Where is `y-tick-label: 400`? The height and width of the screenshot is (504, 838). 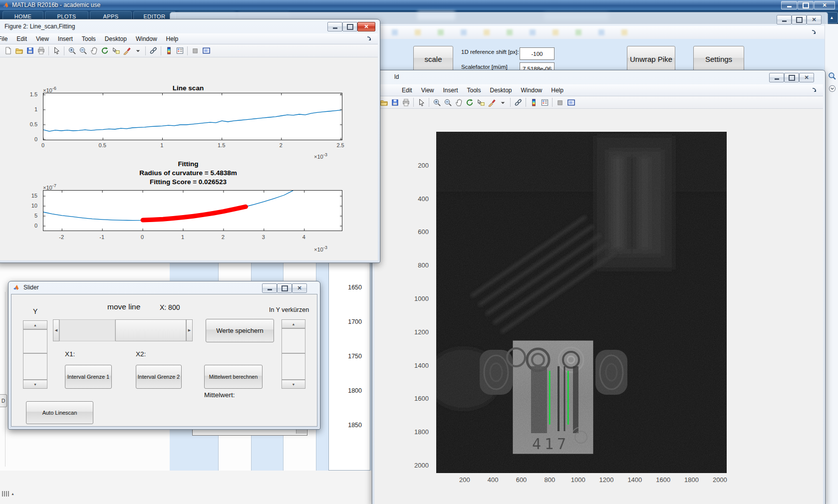
y-tick-label: 400 is located at coordinates (423, 199).